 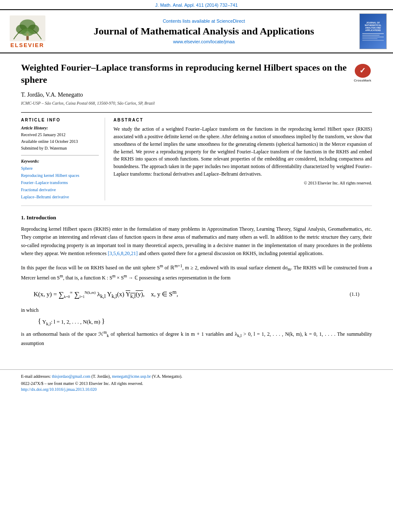 What do you see at coordinates (204, 31) in the screenshot?
I see `journal-name: Journal of Mathematical Analysis and App…` at bounding box center [204, 31].